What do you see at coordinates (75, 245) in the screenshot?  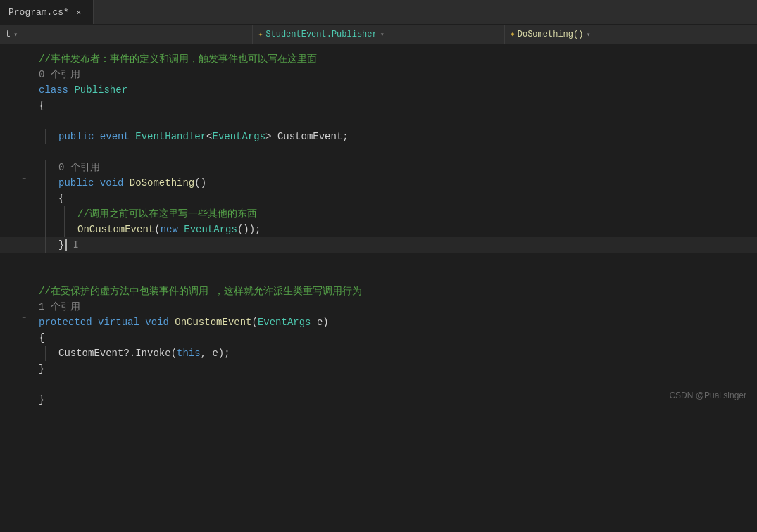 I see `cursor-indicator: I` at bounding box center [75, 245].